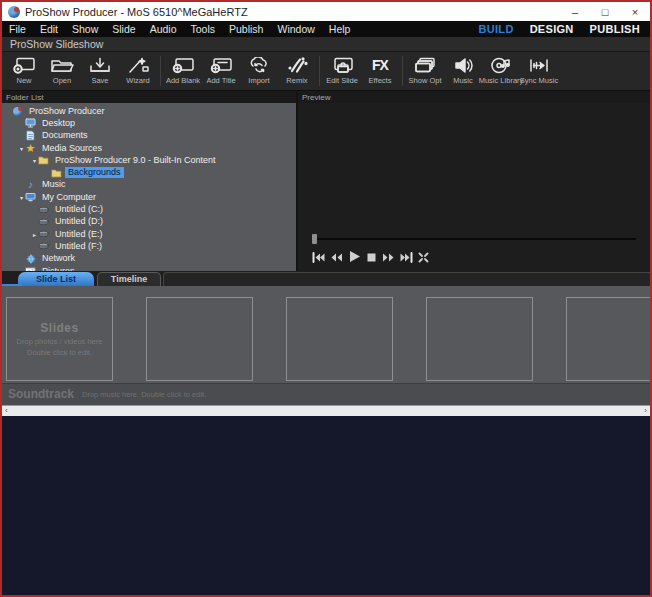  I want to click on toolbar-remix-button: Remix, so click(297, 71).